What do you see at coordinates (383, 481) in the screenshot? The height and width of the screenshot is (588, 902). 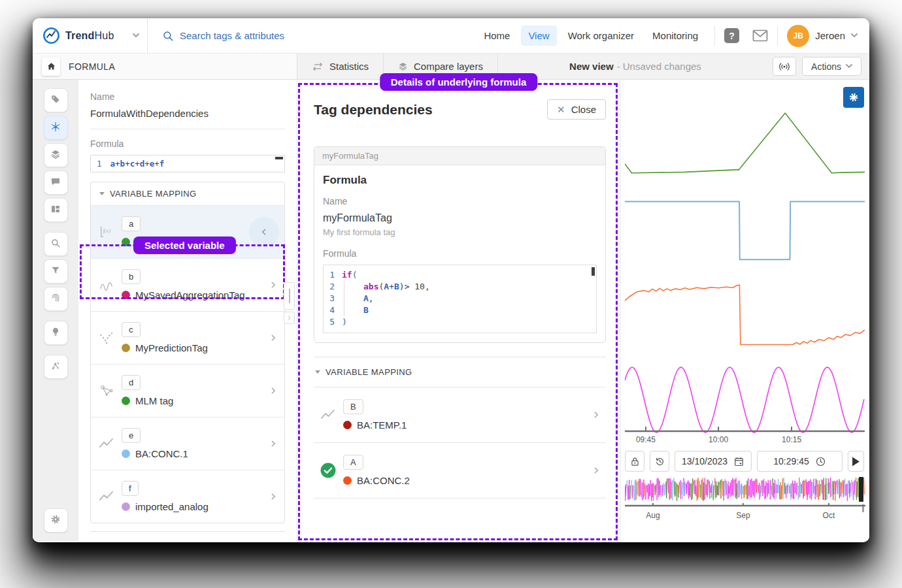 I see `tag-name: BA:CONC.2` at bounding box center [383, 481].